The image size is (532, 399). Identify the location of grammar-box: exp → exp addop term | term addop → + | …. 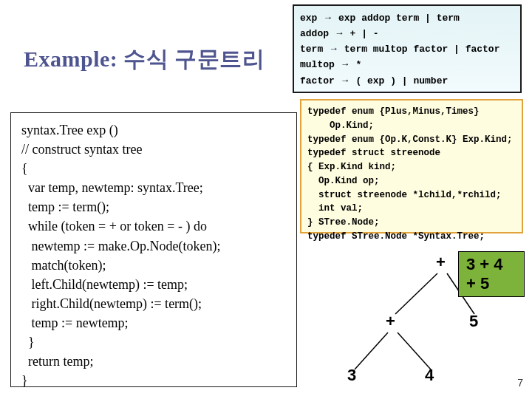
(407, 49).